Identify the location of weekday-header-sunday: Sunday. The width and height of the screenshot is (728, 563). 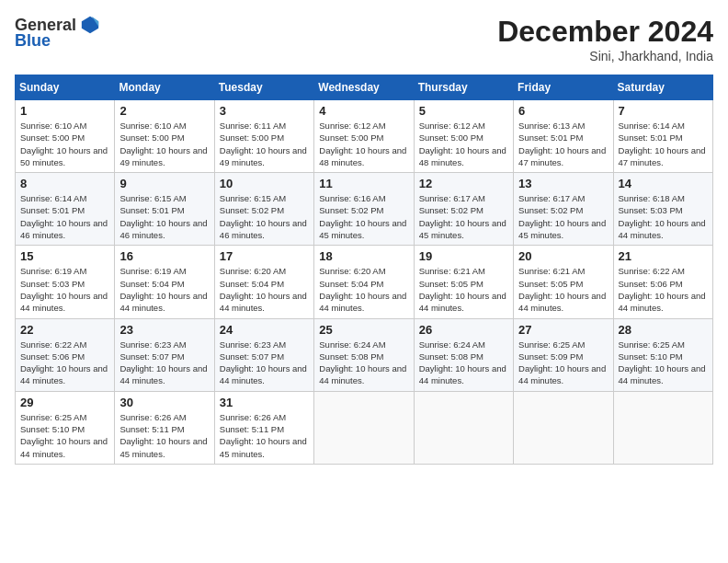
(65, 88).